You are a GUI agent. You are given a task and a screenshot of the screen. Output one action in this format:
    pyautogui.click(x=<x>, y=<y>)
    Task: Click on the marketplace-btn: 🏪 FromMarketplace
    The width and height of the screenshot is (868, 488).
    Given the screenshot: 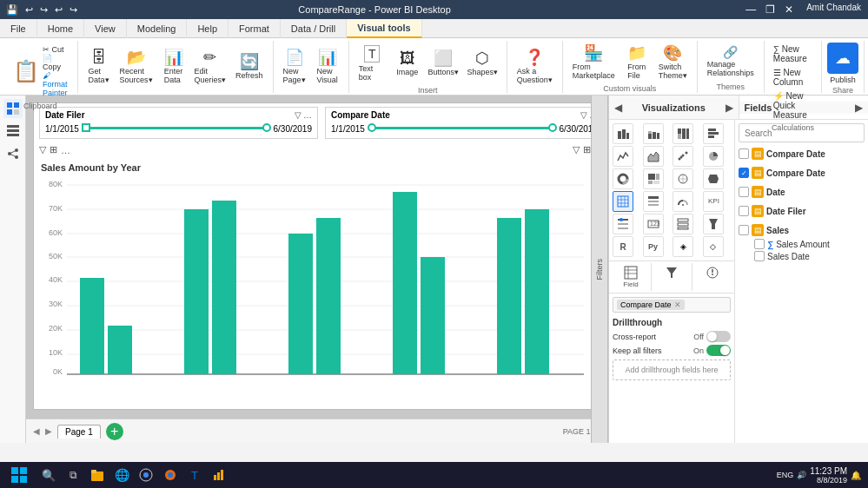 What is the action you would take?
    pyautogui.click(x=594, y=63)
    